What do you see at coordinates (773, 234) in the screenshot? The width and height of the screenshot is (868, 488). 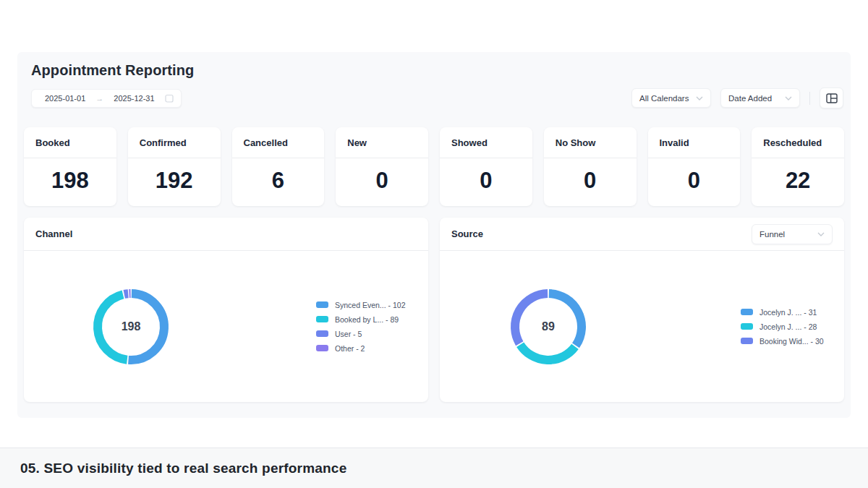 I see `source-type-select-value: Funnel` at bounding box center [773, 234].